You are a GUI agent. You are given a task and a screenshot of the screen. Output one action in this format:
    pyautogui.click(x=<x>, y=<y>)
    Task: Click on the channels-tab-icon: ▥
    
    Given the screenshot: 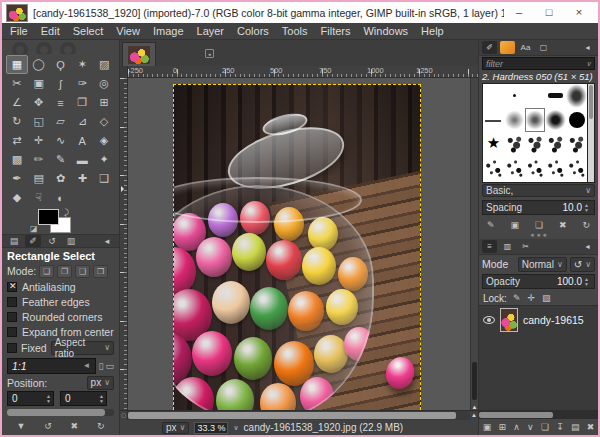 What is the action you would take?
    pyautogui.click(x=508, y=246)
    